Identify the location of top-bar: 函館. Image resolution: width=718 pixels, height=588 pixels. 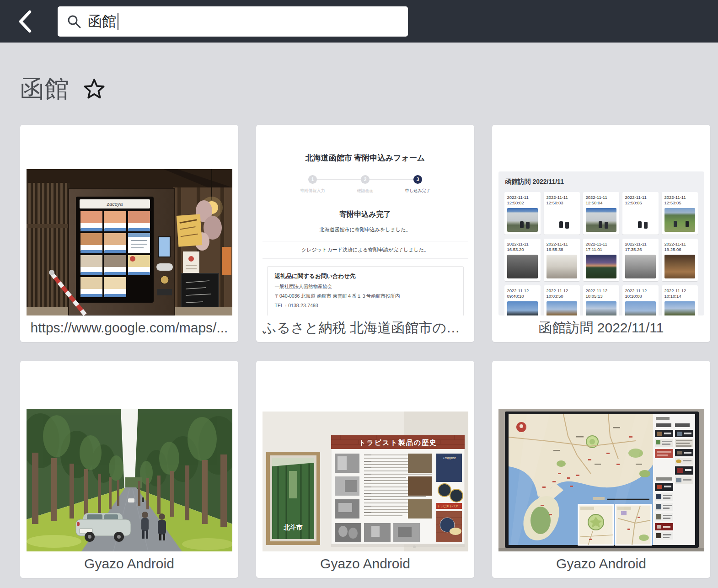
(359, 21).